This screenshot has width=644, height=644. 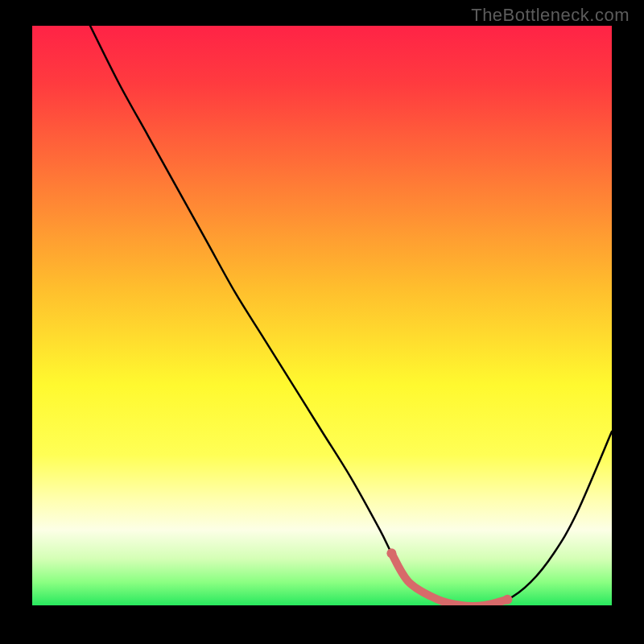 What do you see at coordinates (391, 553) in the screenshot?
I see `highlight-start-dot` at bounding box center [391, 553].